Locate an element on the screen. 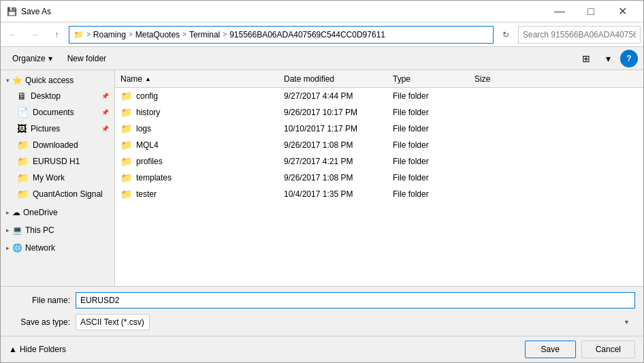  sidebar-item-desktop: 🖥 Desktop is located at coordinates (57, 96).